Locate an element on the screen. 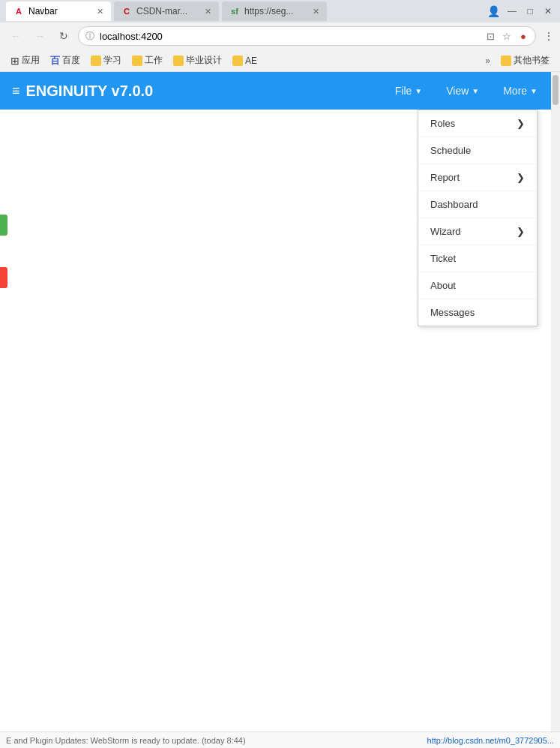 This screenshot has width=560, height=748. scrollbar is located at coordinates (556, 402).